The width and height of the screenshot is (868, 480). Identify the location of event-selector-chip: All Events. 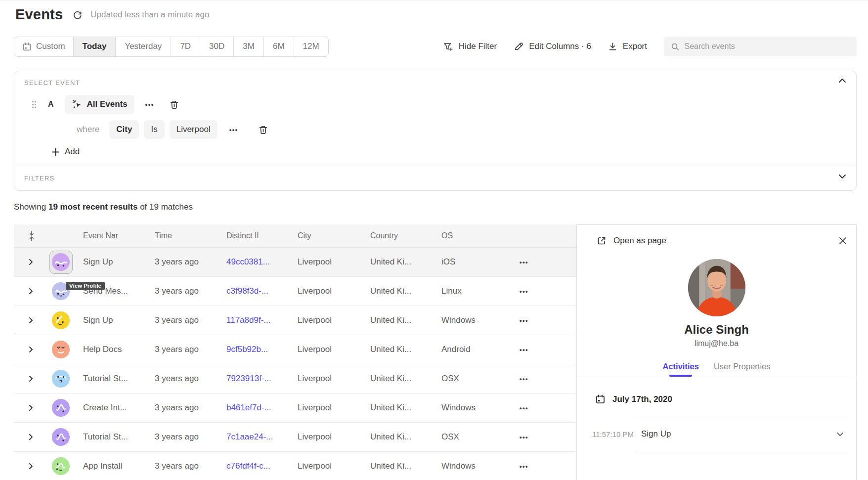
(100, 104).